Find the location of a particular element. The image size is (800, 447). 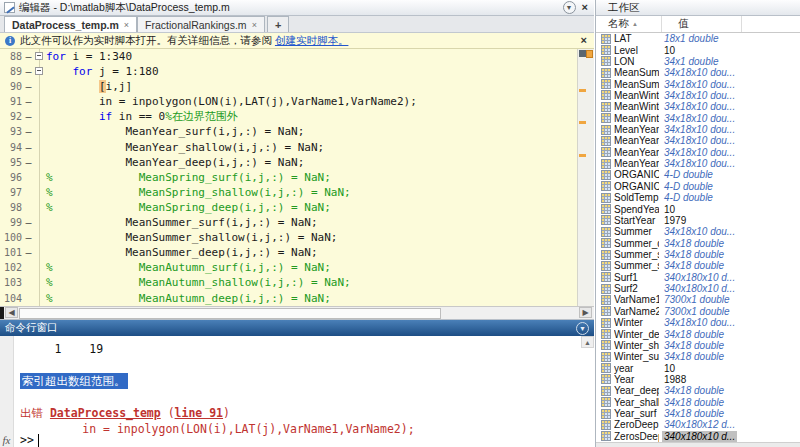

line-number: 92 is located at coordinates (12, 116).